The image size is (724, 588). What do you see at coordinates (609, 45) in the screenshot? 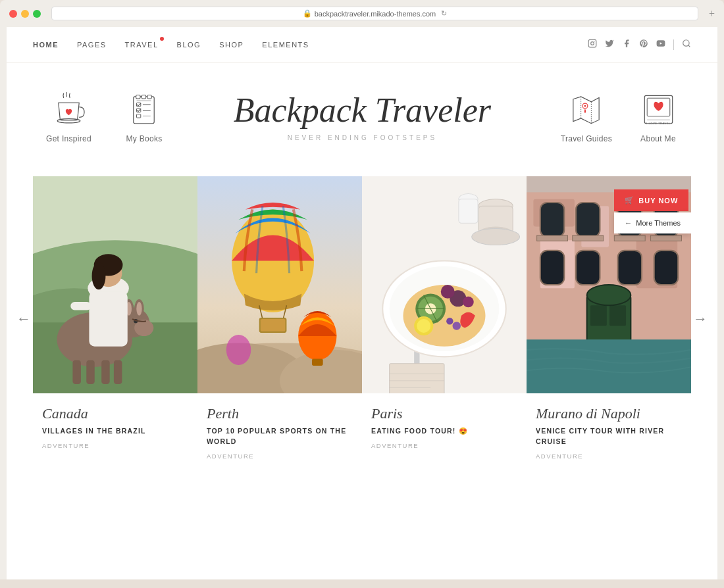
I see `twitter-icon` at bounding box center [609, 45].